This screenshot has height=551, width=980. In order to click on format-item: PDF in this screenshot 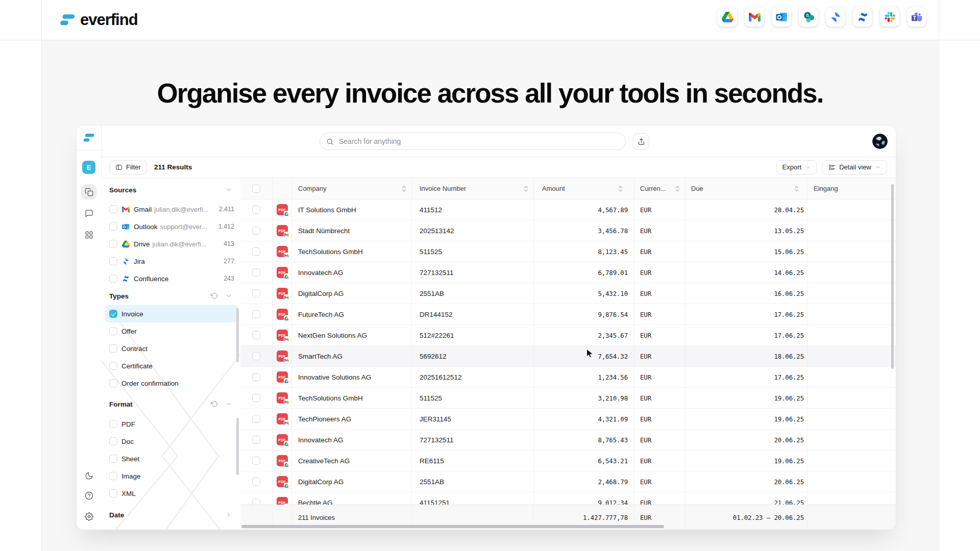, I will do `click(172, 424)`.